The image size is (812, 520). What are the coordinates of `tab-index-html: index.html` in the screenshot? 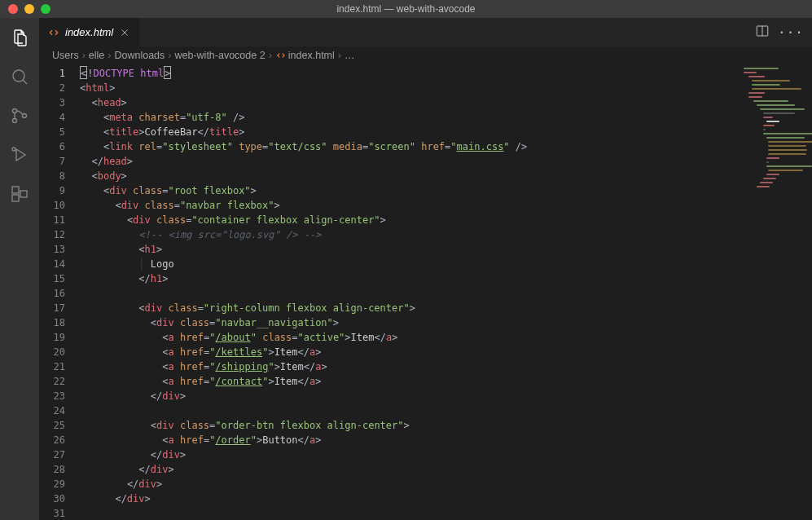 It's located at (90, 33).